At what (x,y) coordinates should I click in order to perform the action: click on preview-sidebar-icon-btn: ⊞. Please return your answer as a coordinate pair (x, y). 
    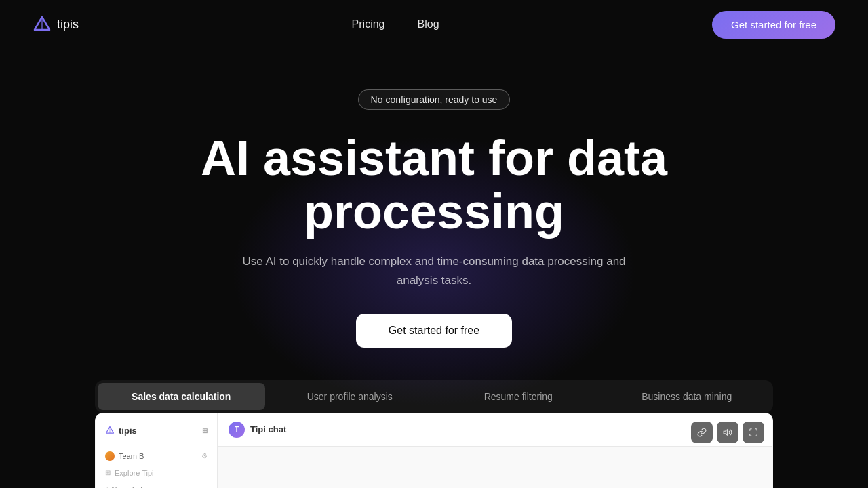
    Looking at the image, I should click on (205, 431).